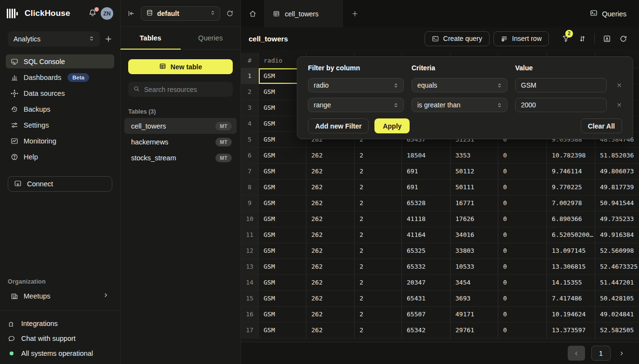  I want to click on table-cell: 41118, so click(426, 220).